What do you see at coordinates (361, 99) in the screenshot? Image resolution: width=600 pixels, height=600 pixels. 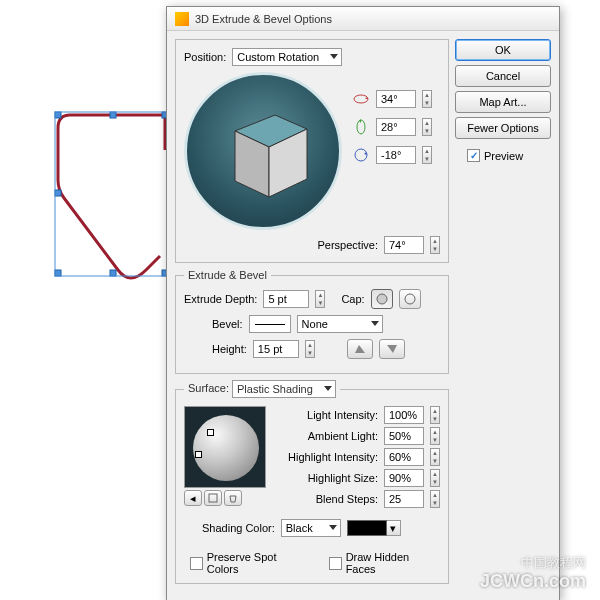 I see `rotate-x-icon` at bounding box center [361, 99].